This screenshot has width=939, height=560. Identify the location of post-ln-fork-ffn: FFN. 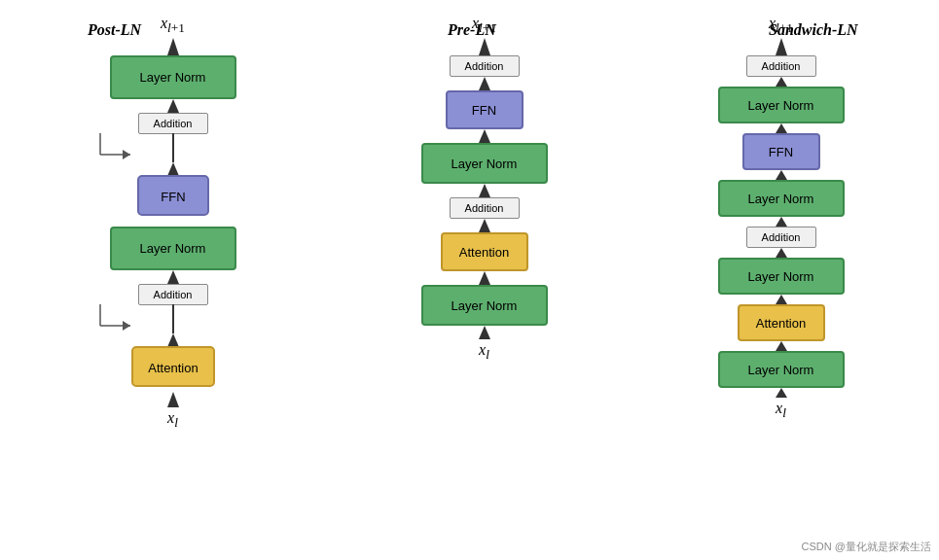
(173, 177).